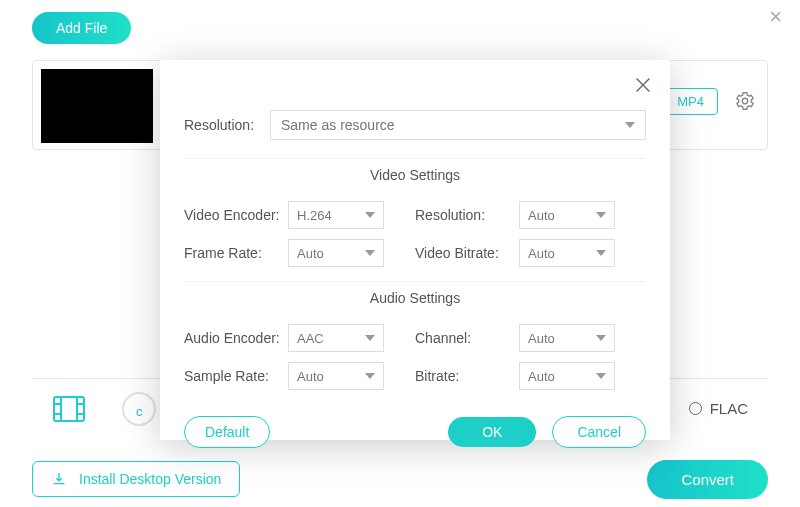  Describe the element at coordinates (458, 125) in the screenshot. I see `resolution-select: Same as resource` at that location.